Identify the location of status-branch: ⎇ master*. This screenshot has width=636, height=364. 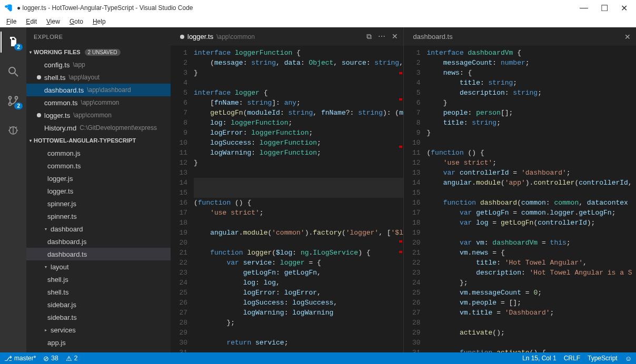
(20, 359).